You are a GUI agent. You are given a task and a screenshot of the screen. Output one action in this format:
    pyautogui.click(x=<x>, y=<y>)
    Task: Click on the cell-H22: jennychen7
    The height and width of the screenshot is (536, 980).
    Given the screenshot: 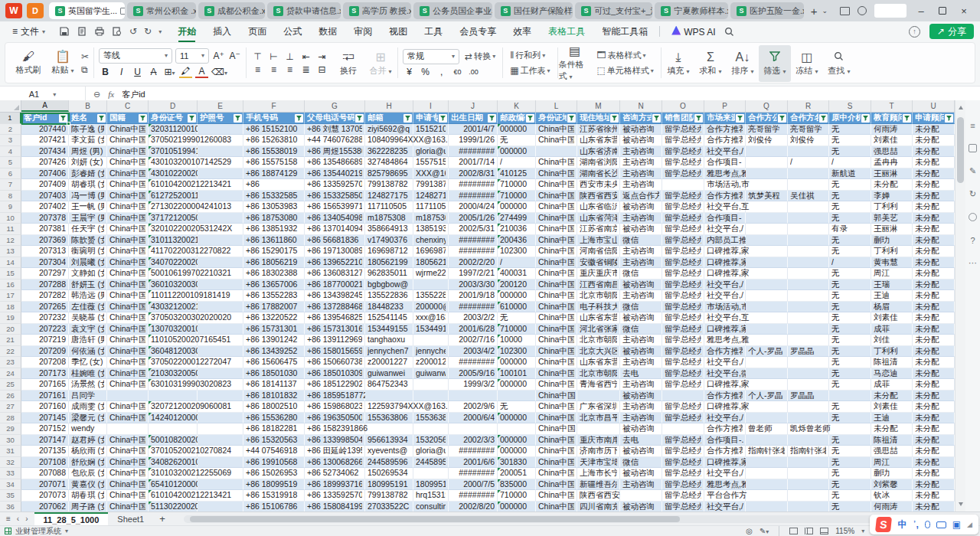 What is the action you would take?
    pyautogui.click(x=389, y=352)
    